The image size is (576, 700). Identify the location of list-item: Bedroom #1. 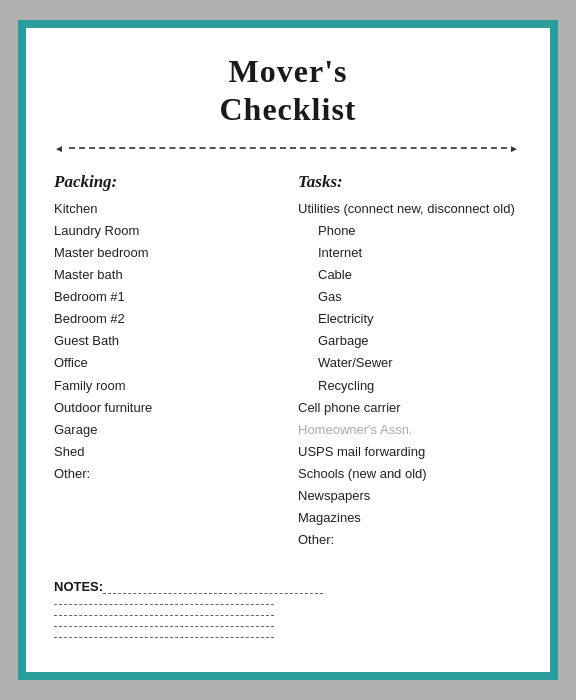
(166, 297).